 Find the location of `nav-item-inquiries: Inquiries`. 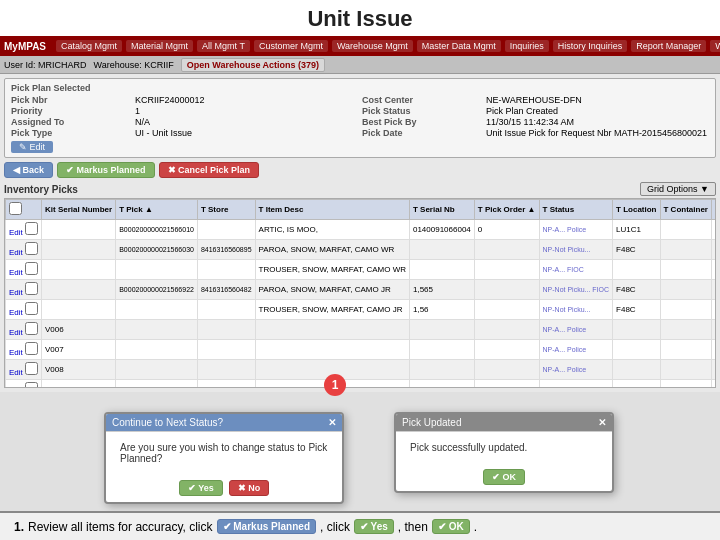

nav-item-inquiries: Inquiries is located at coordinates (527, 46).